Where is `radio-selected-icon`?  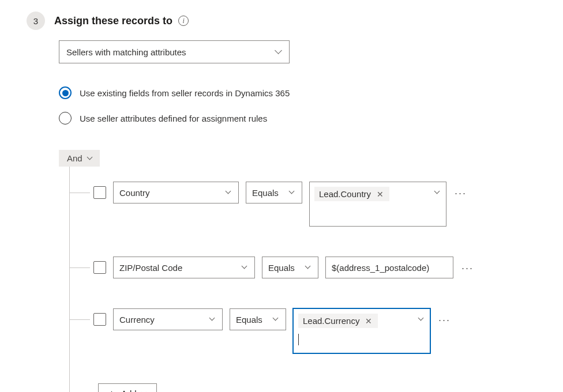 radio-selected-icon is located at coordinates (65, 93).